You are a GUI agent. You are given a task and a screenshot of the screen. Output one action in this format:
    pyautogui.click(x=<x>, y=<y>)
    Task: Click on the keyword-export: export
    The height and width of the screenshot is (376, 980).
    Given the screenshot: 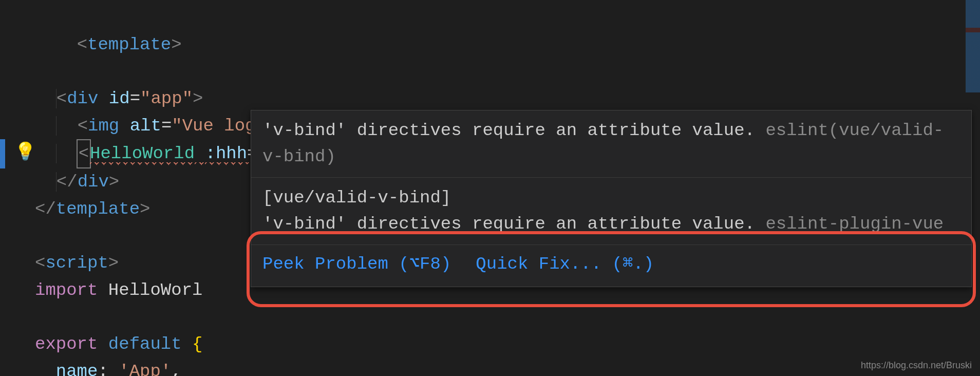 What is the action you would take?
    pyautogui.click(x=66, y=344)
    